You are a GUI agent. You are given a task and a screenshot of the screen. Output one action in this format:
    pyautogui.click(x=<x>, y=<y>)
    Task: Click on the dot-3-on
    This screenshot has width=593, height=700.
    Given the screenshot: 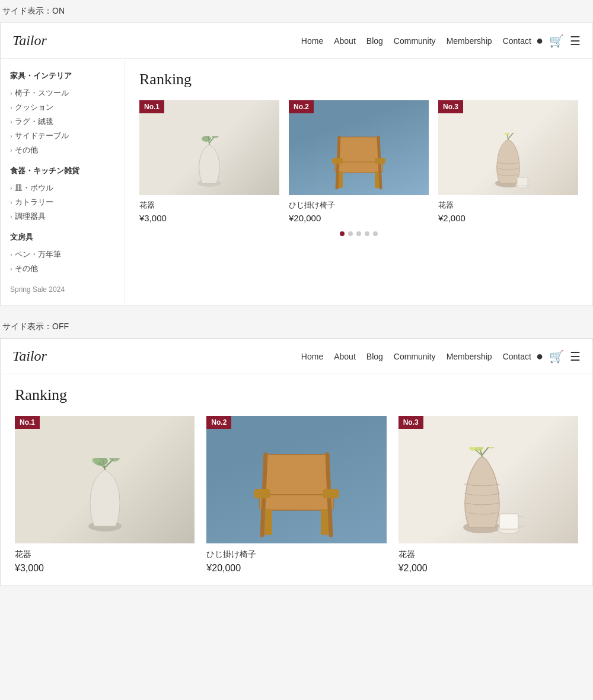 What is the action you would take?
    pyautogui.click(x=359, y=234)
    